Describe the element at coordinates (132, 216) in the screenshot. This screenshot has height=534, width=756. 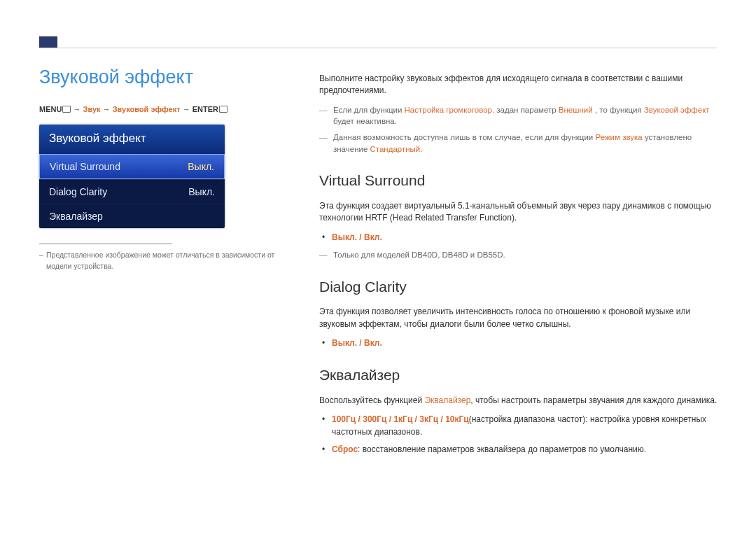
I see `osd-item-equalizer: Эквалайзер` at that location.